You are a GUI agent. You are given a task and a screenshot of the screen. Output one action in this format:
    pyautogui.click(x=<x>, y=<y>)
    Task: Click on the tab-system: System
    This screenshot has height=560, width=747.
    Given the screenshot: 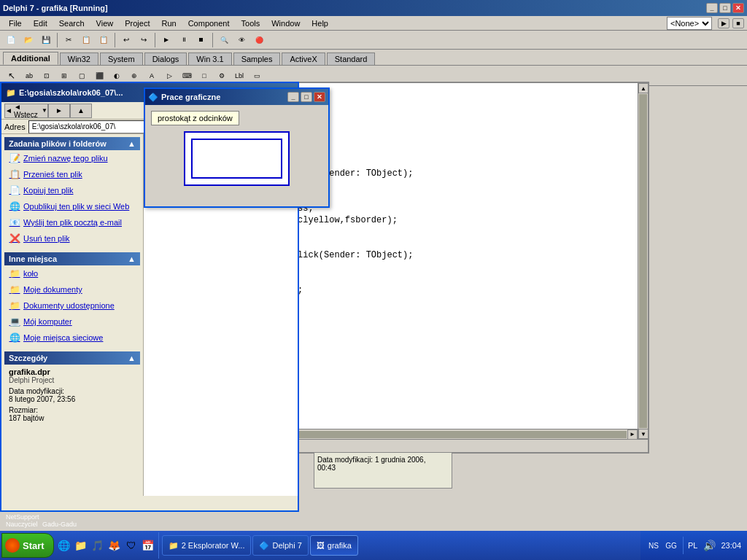 What is the action you would take?
    pyautogui.click(x=121, y=58)
    